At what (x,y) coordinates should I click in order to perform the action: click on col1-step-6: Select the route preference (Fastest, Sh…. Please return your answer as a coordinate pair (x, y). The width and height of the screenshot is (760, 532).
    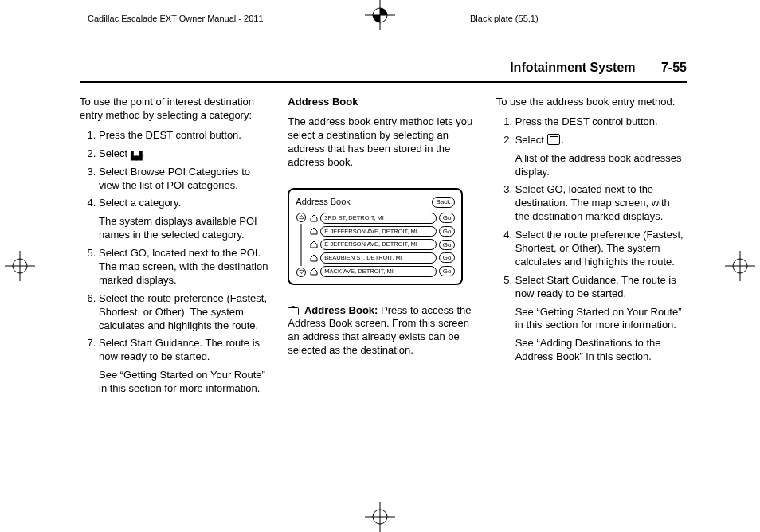
    Looking at the image, I should click on (185, 312).